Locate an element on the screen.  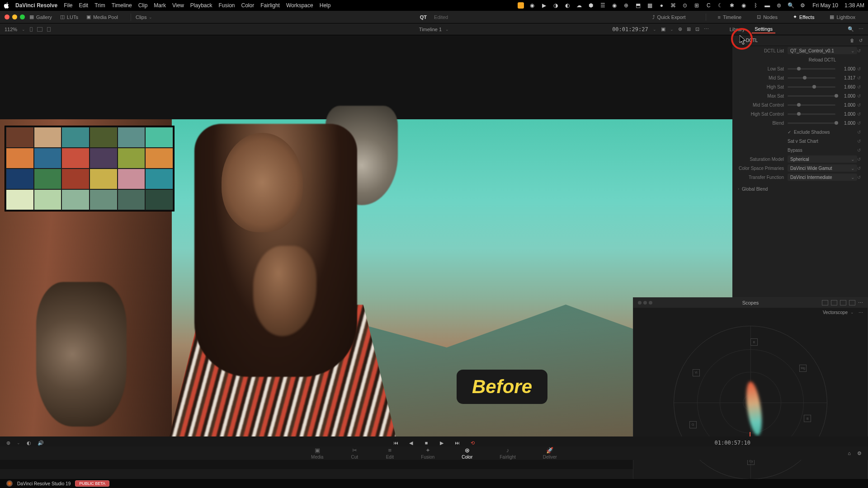
status-icon-8: ☰ is located at coordinates (603, 5).